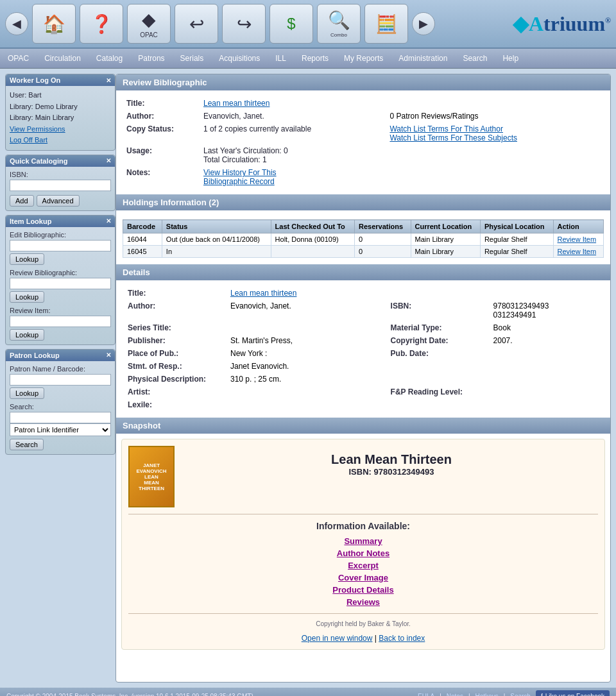 This screenshot has width=616, height=696. What do you see at coordinates (475, 58) in the screenshot?
I see `nav-search: Search` at bounding box center [475, 58].